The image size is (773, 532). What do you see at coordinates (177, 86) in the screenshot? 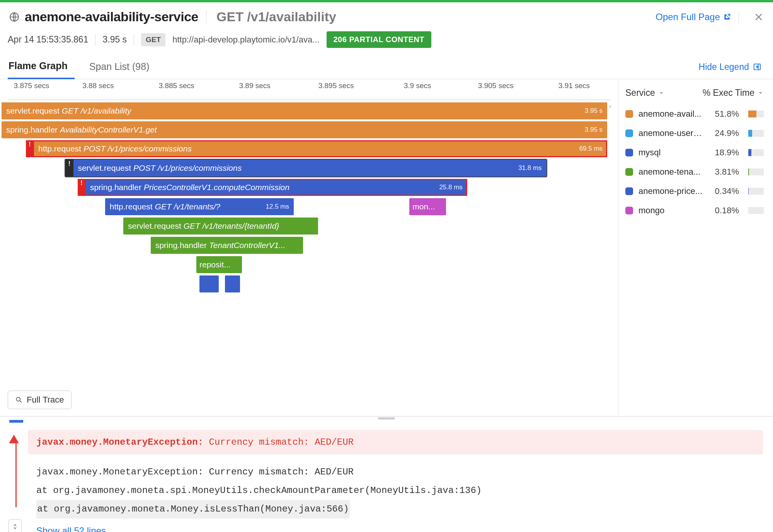
I see `axis-tick: 3.885 secs` at bounding box center [177, 86].